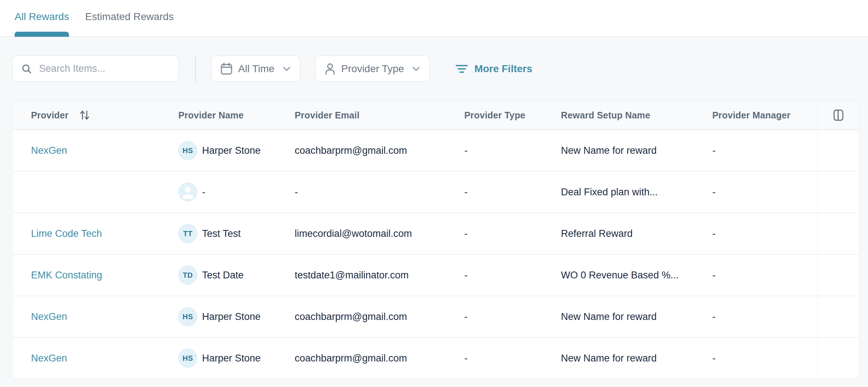  Describe the element at coordinates (129, 17) in the screenshot. I see `tab-estimated-rewards-label: Estimated Rewards` at that location.